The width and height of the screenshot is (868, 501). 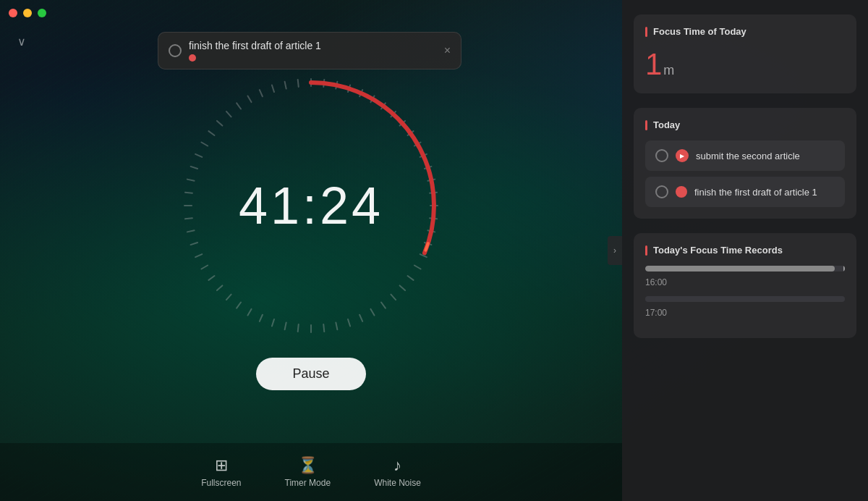 What do you see at coordinates (447, 51) in the screenshot?
I see `task-card-close-button: ×` at bounding box center [447, 51].